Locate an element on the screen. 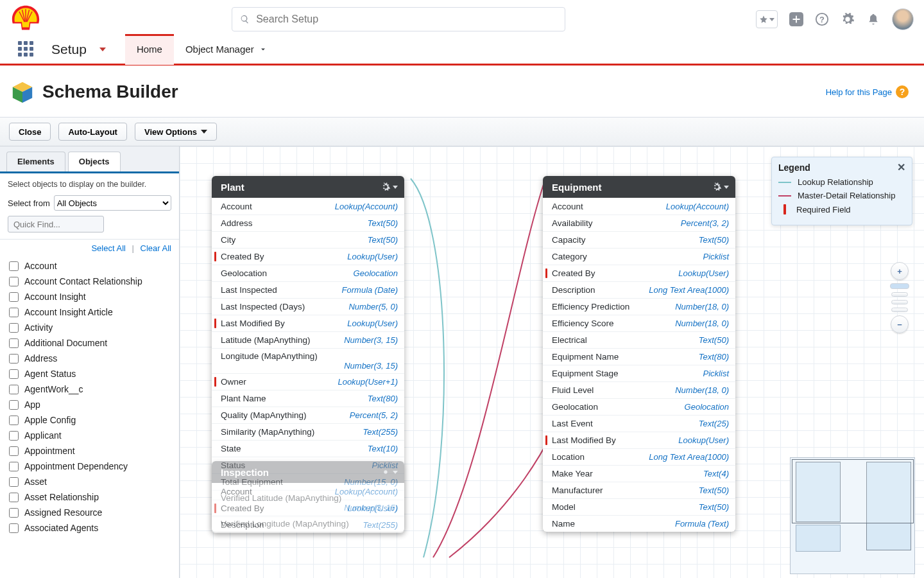  sidebar-tab-elements: Elements is located at coordinates (36, 162).